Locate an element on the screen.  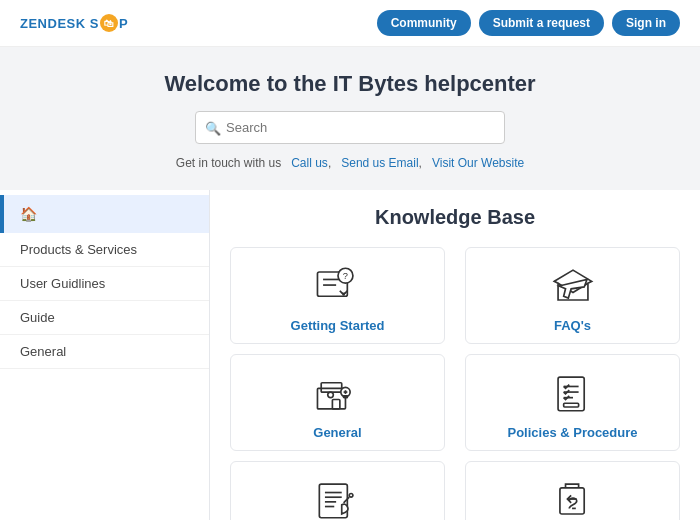
kb-card-faqs-label: FAQ's is located at coordinates (572, 326).